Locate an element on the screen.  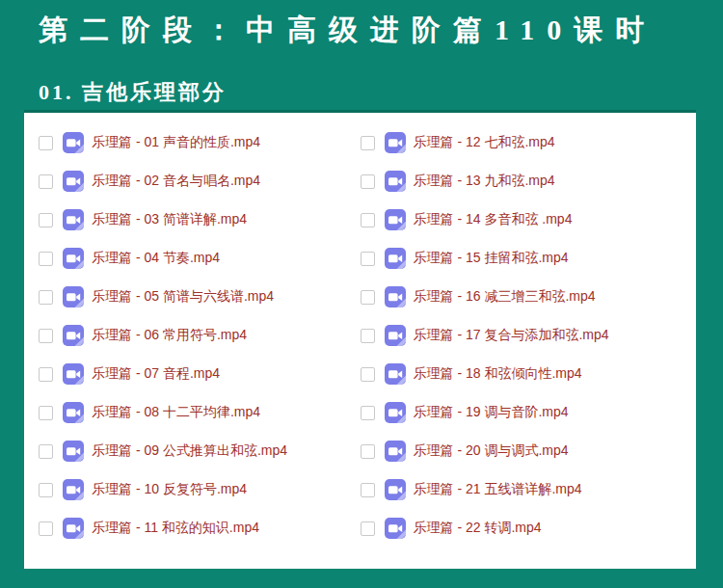
file-name-label: 乐理篇 - 19 调与音阶.mp4 is located at coordinates (492, 413).